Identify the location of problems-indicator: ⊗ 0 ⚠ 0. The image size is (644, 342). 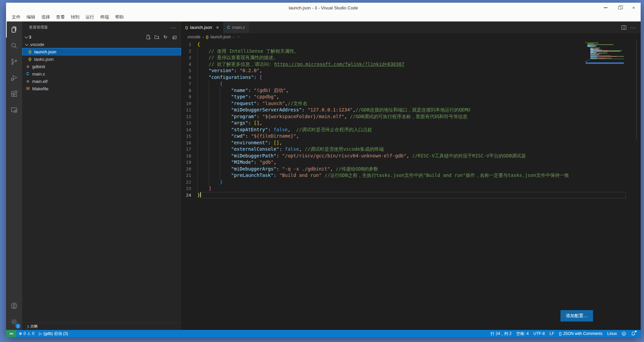
(26, 334).